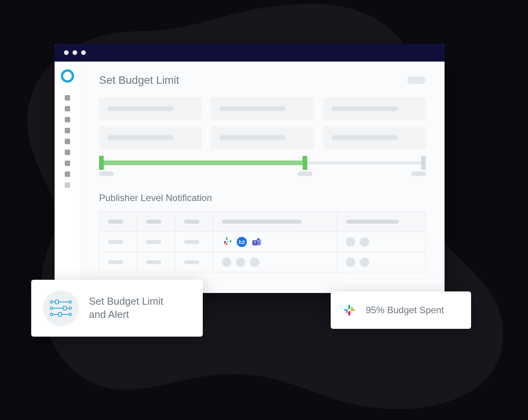 Image resolution: width=528 pixels, height=420 pixels. I want to click on table-row: T, so click(263, 242).